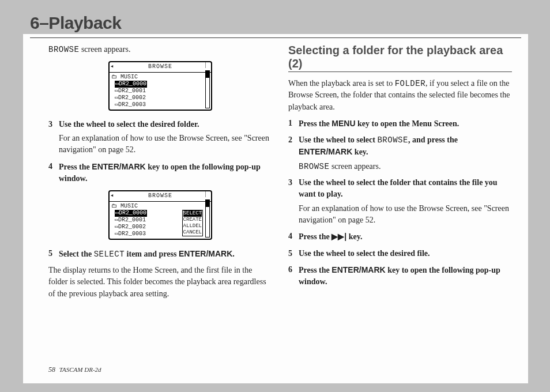 Image resolution: width=550 pixels, height=392 pixels. Describe the element at coordinates (52, 370) in the screenshot. I see `page-number: 58` at that location.